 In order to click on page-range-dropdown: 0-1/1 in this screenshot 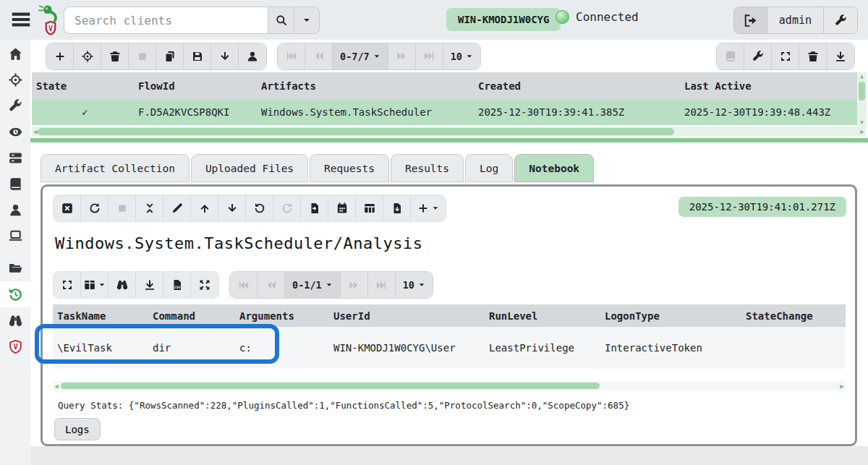, I will do `click(312, 285)`.